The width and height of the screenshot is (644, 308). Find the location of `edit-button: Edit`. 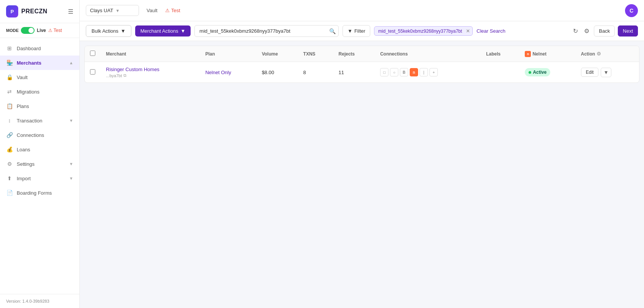

edit-button: Edit is located at coordinates (590, 72).